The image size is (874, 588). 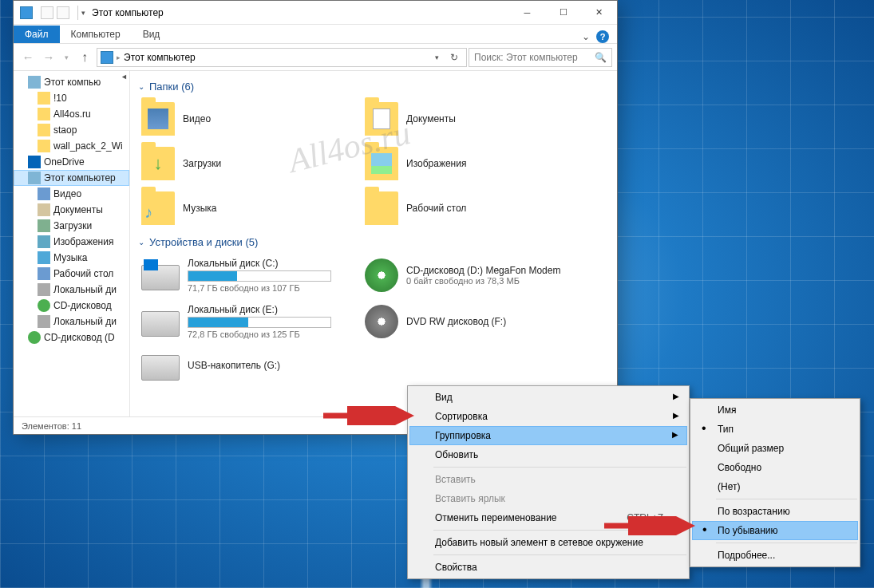 I want to click on breadcrumb-item: Этот компьютер, so click(x=160, y=57).